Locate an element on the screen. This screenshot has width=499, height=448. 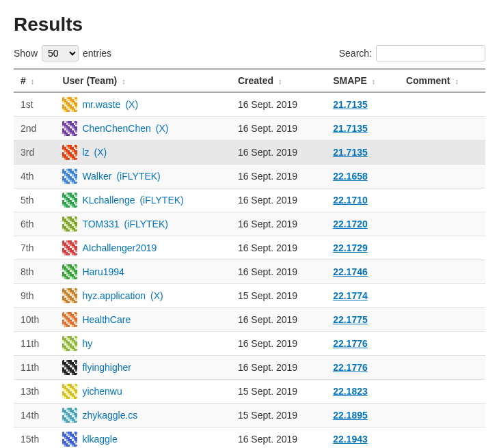
search-label: Search: is located at coordinates (355, 53).